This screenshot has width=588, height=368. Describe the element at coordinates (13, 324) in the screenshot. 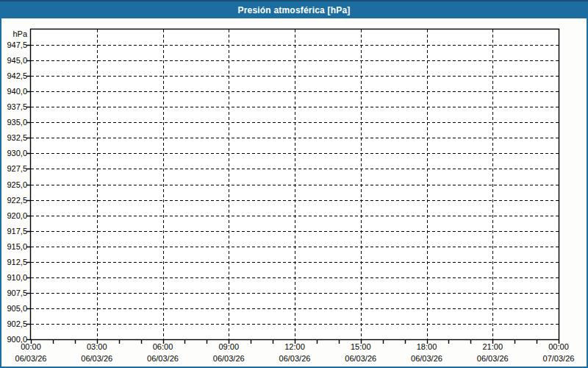

I see `y-tick-label: 902,5` at that location.